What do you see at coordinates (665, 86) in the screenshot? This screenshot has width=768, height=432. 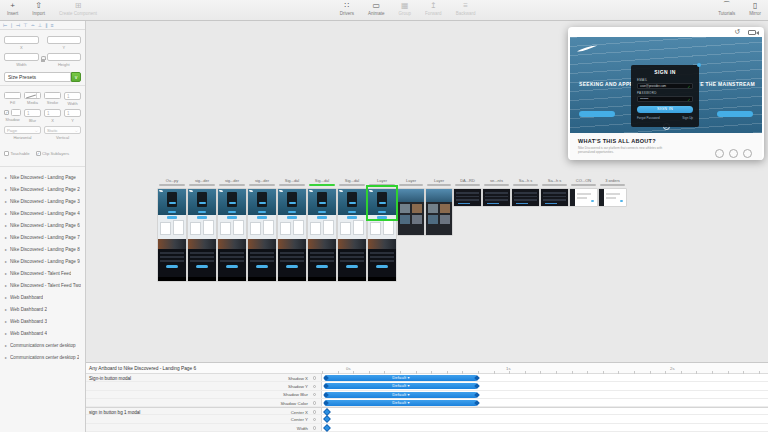 I see `email-input: user@provider.com✓` at bounding box center [665, 86].